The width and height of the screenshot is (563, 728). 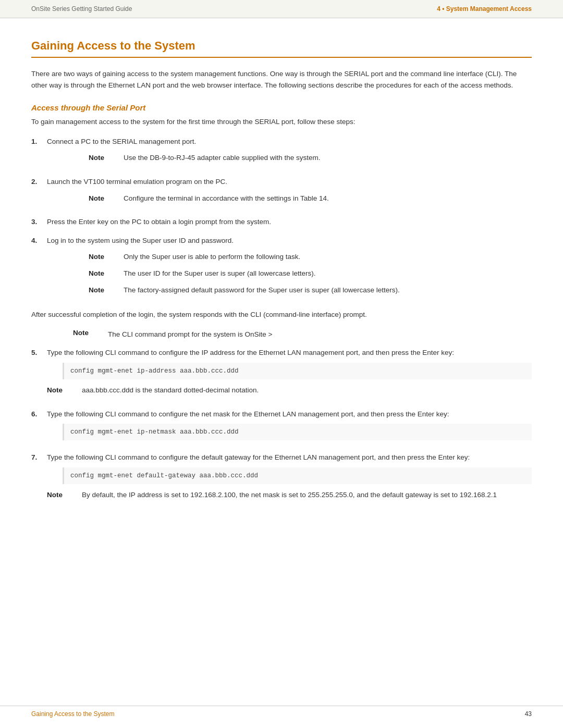 I want to click on note-block-1-1: Note Use the DB-9-to-RJ-45 adapter cable…, so click(x=310, y=158).